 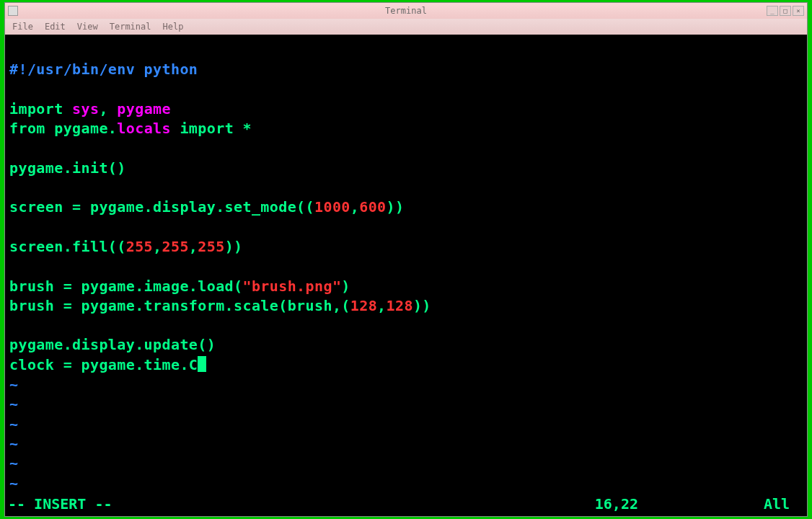 What do you see at coordinates (55, 27) in the screenshot?
I see `menu-edit: Edit` at bounding box center [55, 27].